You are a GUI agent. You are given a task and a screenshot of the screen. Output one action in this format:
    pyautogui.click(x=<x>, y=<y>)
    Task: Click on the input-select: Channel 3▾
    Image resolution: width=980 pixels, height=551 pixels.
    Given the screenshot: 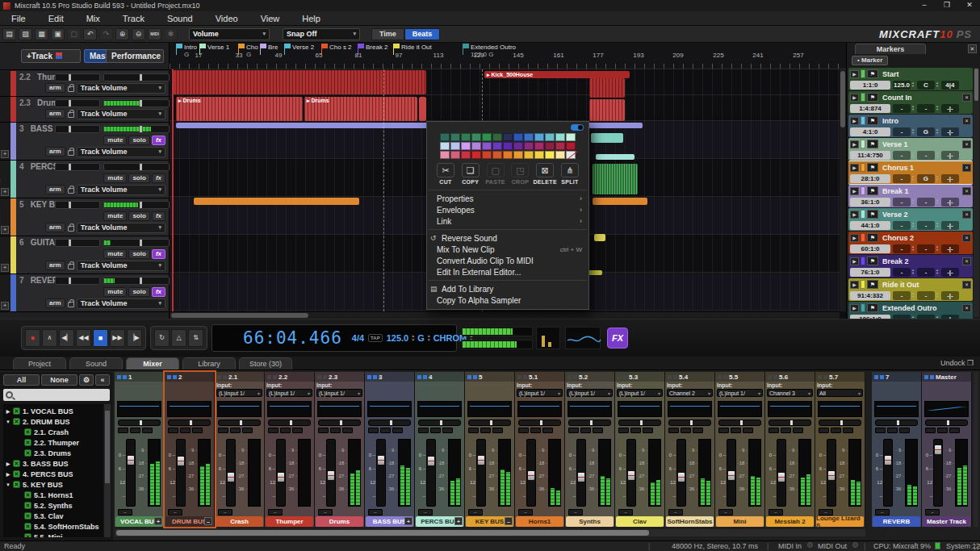 What is the action you would take?
    pyautogui.click(x=789, y=393)
    